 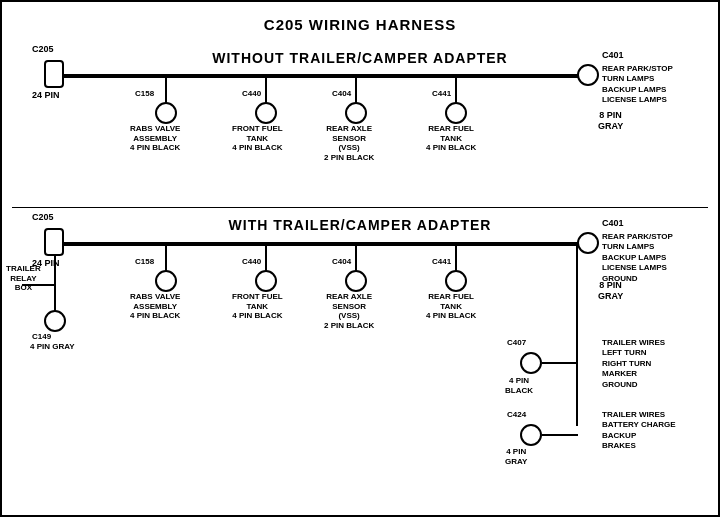 What do you see at coordinates (442, 94) in the screenshot?
I see `c441-label-1: C441` at bounding box center [442, 94].